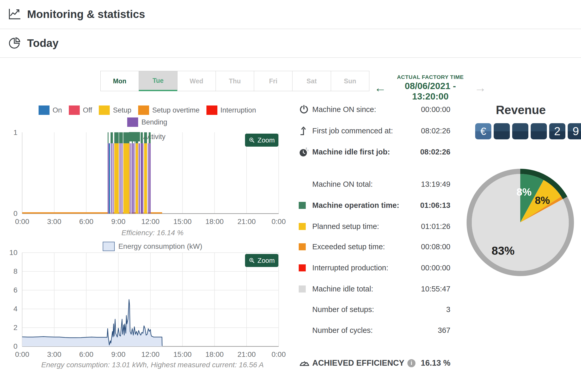 Image resolution: width=581 pixels, height=392 pixels. What do you see at coordinates (375, 268) in the screenshot?
I see `stat-row: Interrupted production:00:00:00` at bounding box center [375, 268].